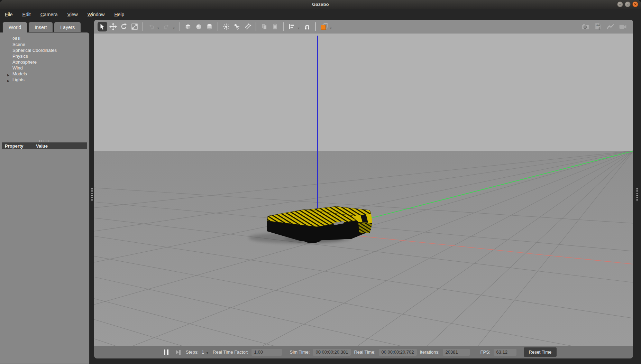 The width and height of the screenshot is (641, 364). I want to click on iterations-label: Iterations:, so click(430, 352).